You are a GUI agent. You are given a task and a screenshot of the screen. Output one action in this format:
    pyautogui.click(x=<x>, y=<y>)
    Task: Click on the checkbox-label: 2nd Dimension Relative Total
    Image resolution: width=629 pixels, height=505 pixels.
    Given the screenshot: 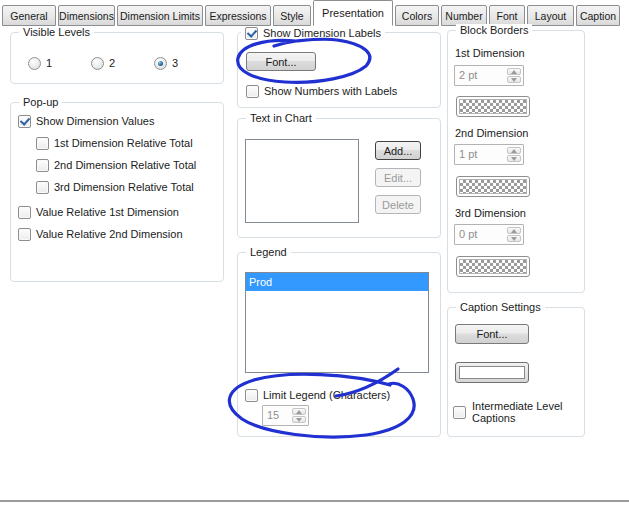 What is the action you would take?
    pyautogui.click(x=125, y=165)
    